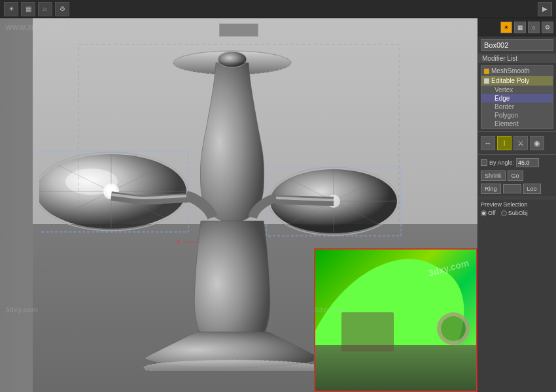 The image size is (556, 392). What do you see at coordinates (517, 213) in the screenshot?
I see `preview-selection-row: Off SubObj` at bounding box center [517, 213].